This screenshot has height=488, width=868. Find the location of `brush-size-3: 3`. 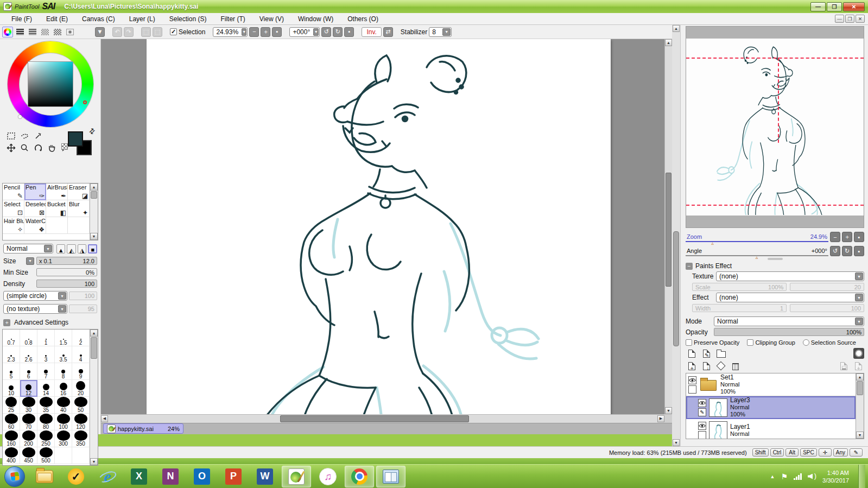

brush-size-3: 3 is located at coordinates (46, 355).